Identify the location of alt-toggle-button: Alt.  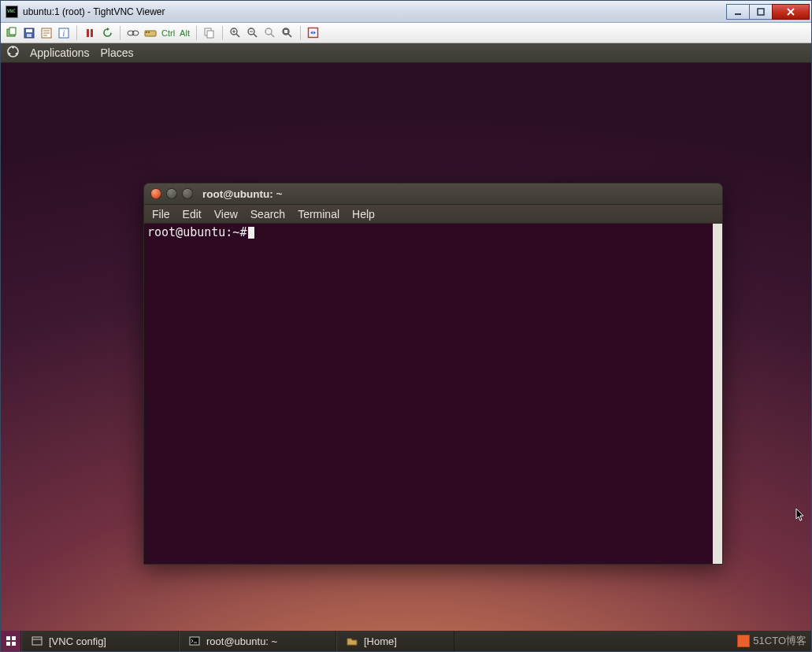
(184, 33).